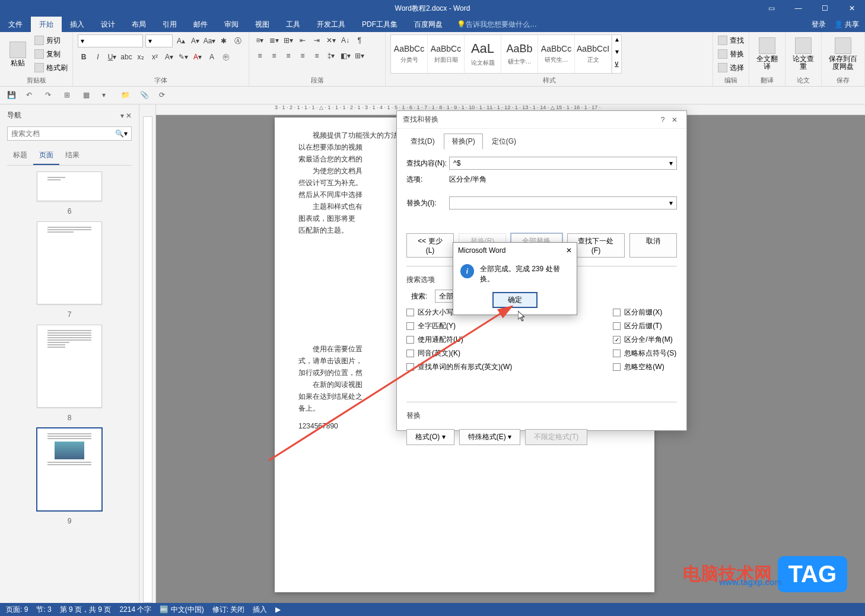  I want to click on align-right-icon: ≡, so click(288, 56).